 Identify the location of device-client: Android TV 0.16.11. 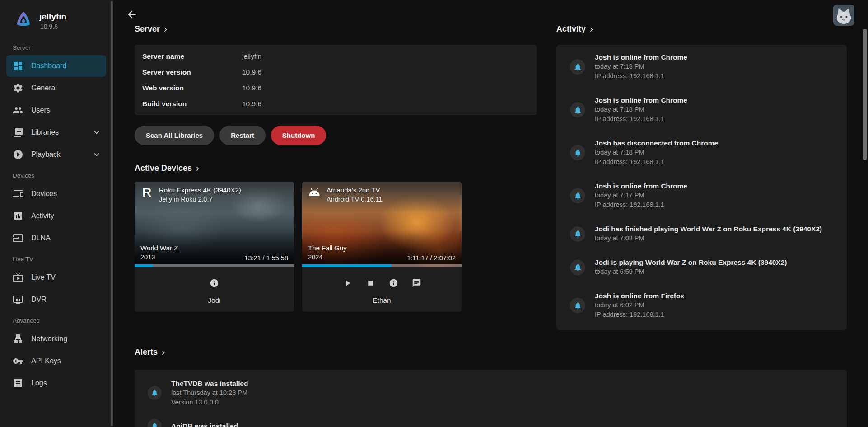
(355, 199).